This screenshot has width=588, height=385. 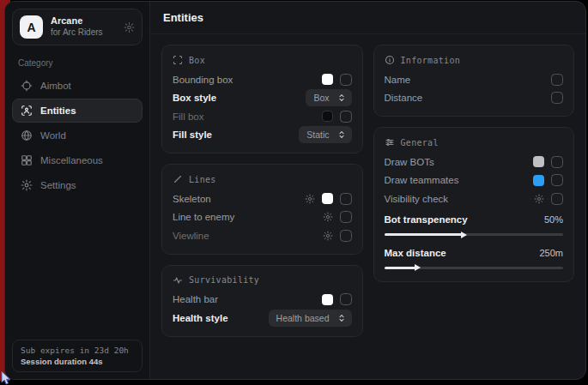 I want to click on panel-title-text: Information, so click(x=431, y=60).